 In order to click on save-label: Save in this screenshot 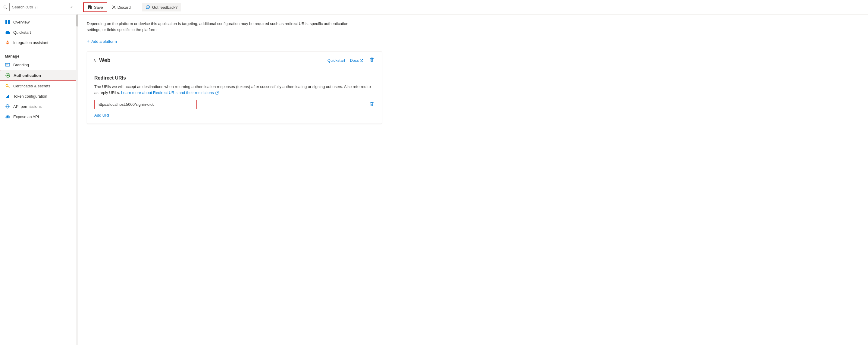, I will do `click(98, 7)`.